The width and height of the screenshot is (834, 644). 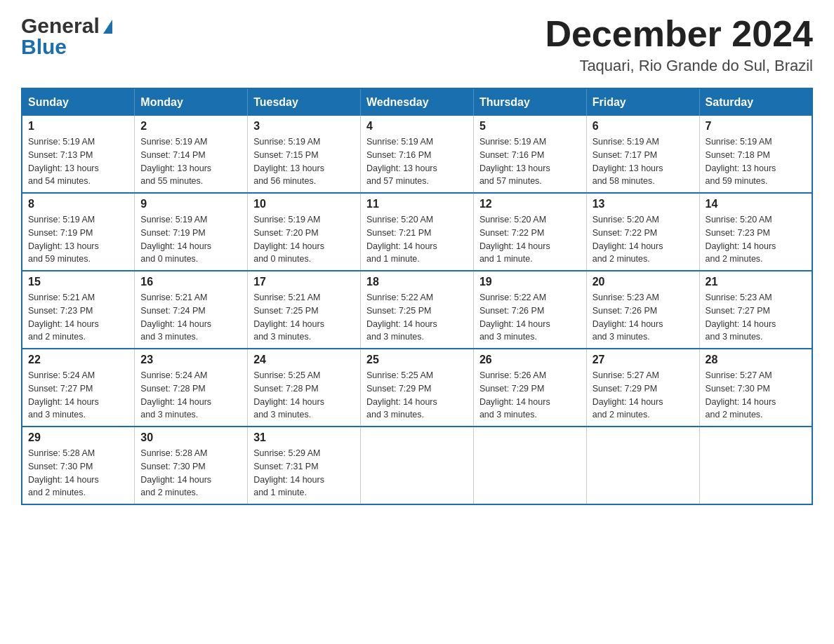 I want to click on day-number: 8, so click(x=79, y=204).